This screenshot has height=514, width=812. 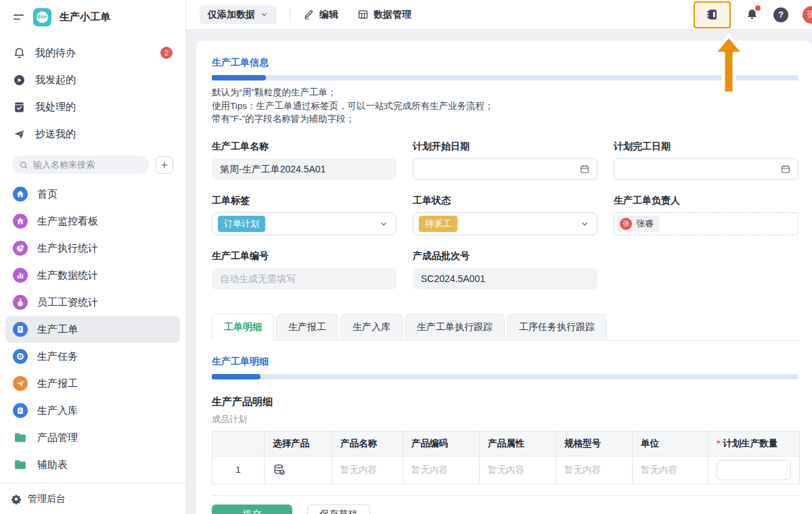 What do you see at coordinates (304, 147) in the screenshot?
I see `order-name-label: 生产工单名称` at bounding box center [304, 147].